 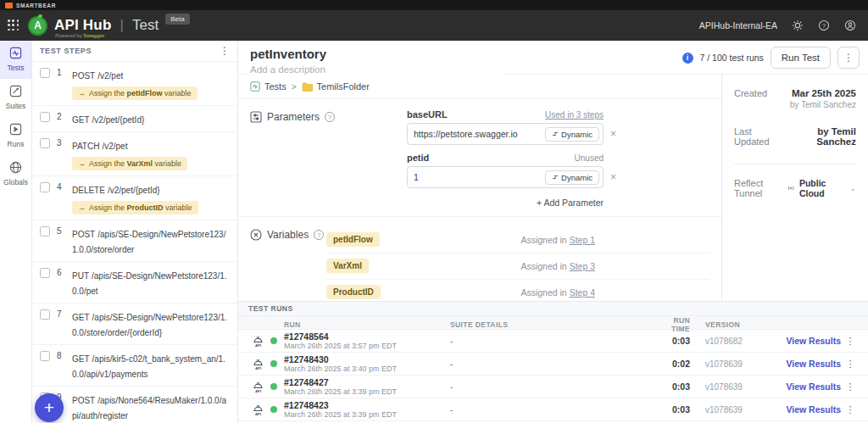 I want to click on test-actions-menu-button: ⋮, so click(x=849, y=58).